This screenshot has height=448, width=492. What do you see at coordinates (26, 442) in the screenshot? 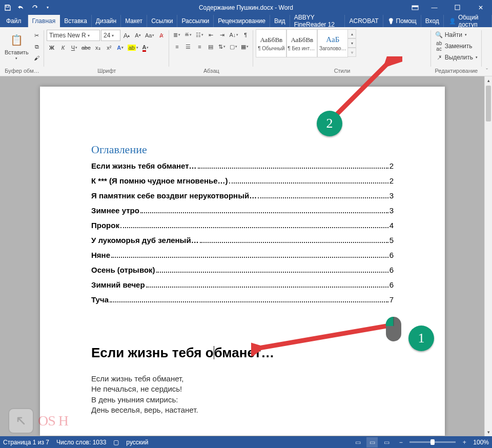
I see `status-page: Страница 1 из 7` at bounding box center [26, 442].